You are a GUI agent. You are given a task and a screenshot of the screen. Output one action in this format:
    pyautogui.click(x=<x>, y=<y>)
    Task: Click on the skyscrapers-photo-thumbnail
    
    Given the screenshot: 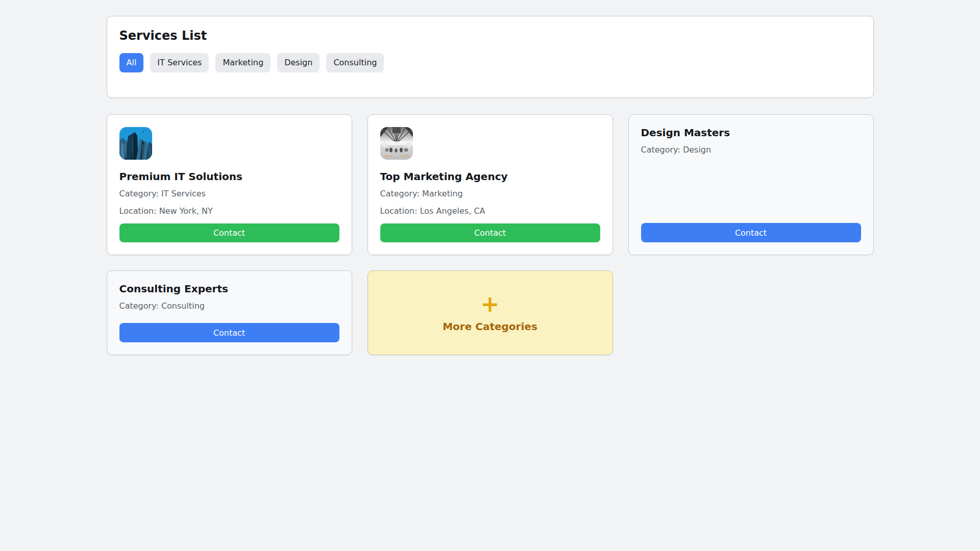 What is the action you would take?
    pyautogui.click(x=136, y=143)
    